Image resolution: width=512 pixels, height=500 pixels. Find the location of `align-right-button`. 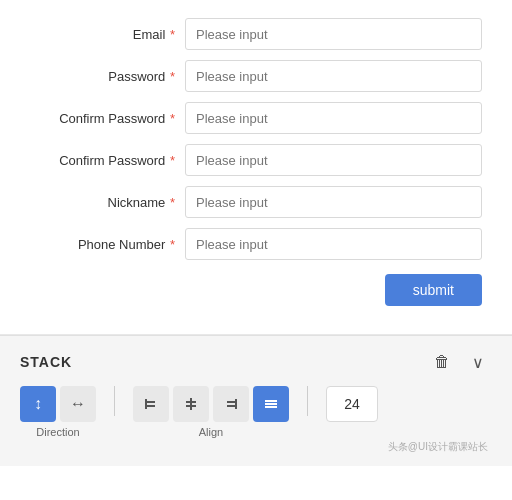

align-right-button is located at coordinates (231, 404).